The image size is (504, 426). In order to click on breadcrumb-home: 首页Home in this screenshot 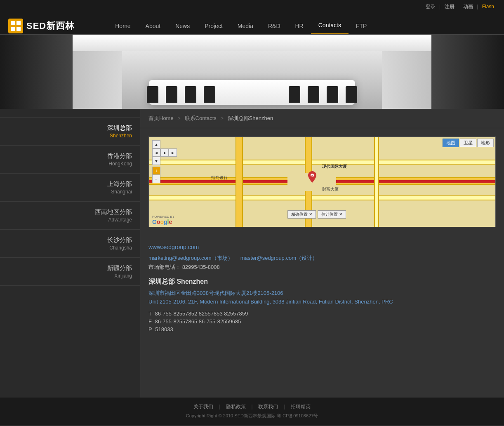, I will do `click(161, 118)`.